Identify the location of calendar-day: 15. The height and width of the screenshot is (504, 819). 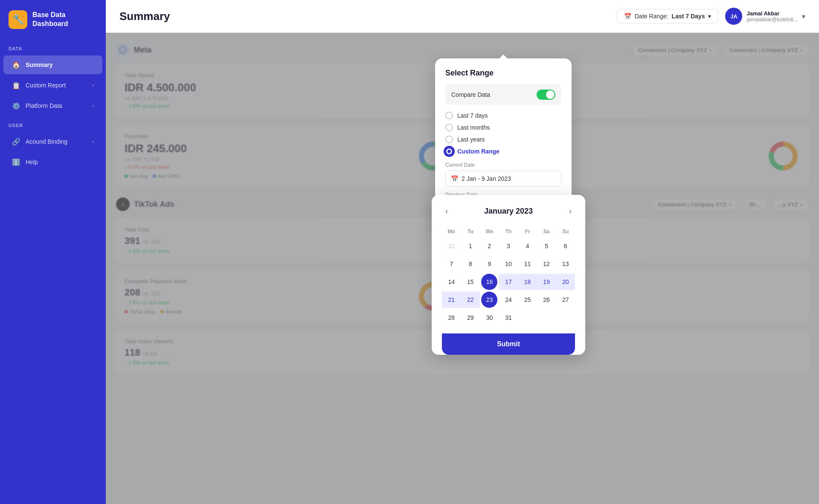
(470, 282).